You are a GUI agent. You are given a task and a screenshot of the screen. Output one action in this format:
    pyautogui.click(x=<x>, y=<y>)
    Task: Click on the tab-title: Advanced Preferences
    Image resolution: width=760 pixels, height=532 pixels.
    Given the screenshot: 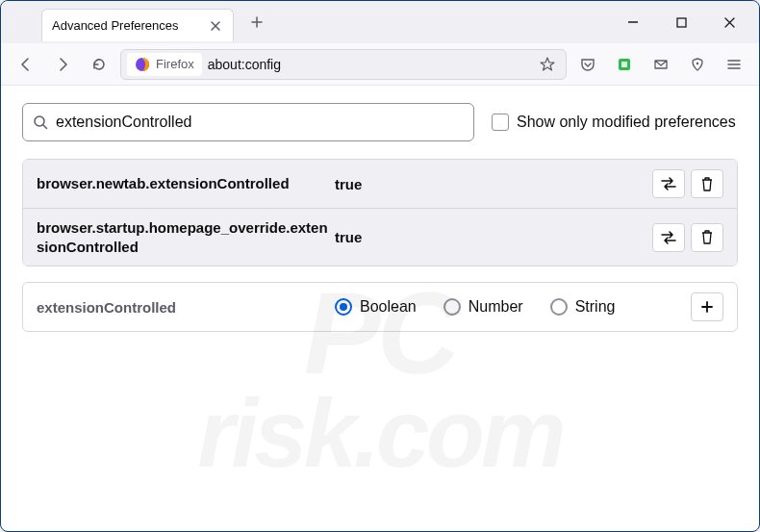 What is the action you would take?
    pyautogui.click(x=130, y=25)
    